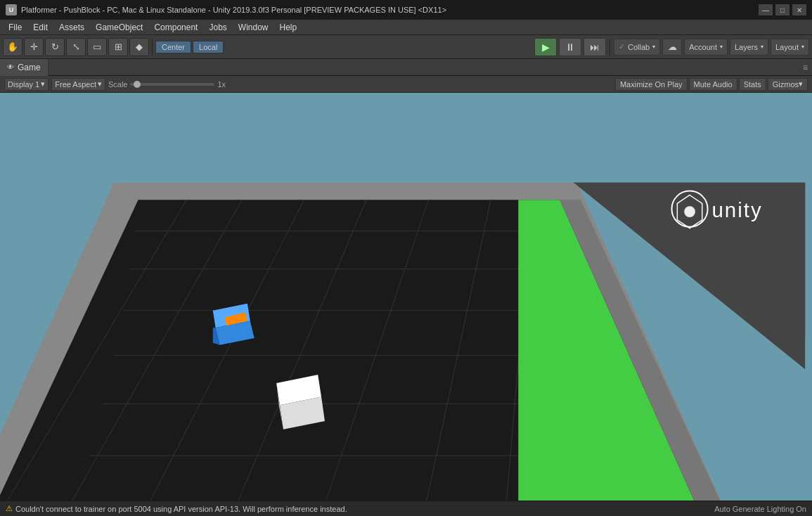 The image size is (812, 516). Describe the element at coordinates (221, 84) in the screenshot. I see `scale-value: 1x` at that location.